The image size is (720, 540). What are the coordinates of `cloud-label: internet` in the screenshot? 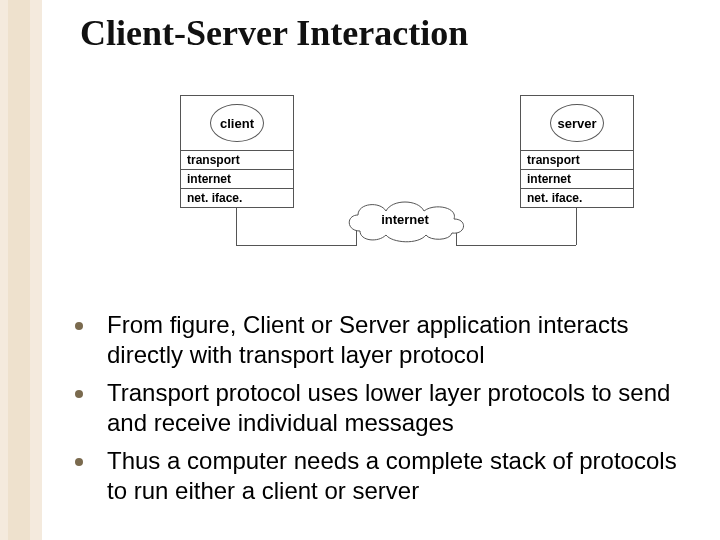 It's located at (405, 219).